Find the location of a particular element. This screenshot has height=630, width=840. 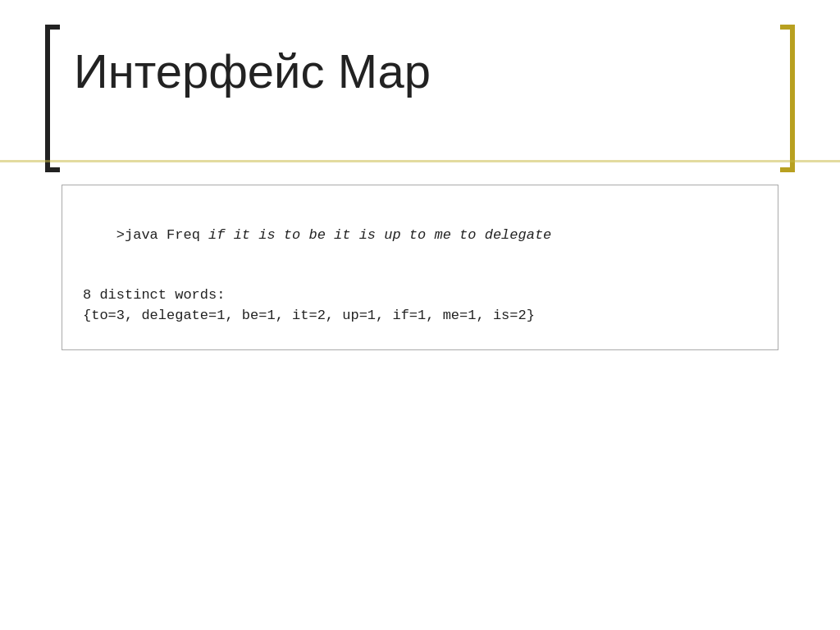

word-map-line: {to=3, delegate=1, be=1, it=2, up=1, if=… is located at coordinates (420, 316).